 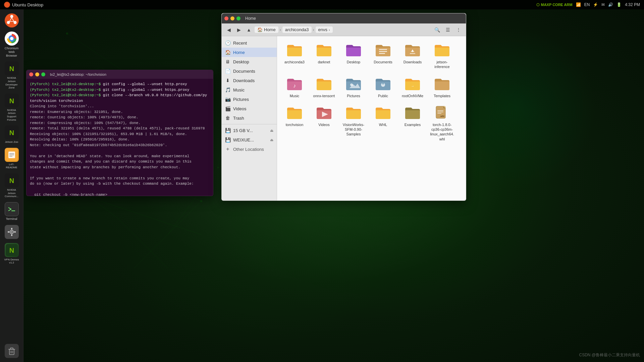 I want to click on fm-nav-pictures: 📷 Pictures, so click(x=249, y=99).